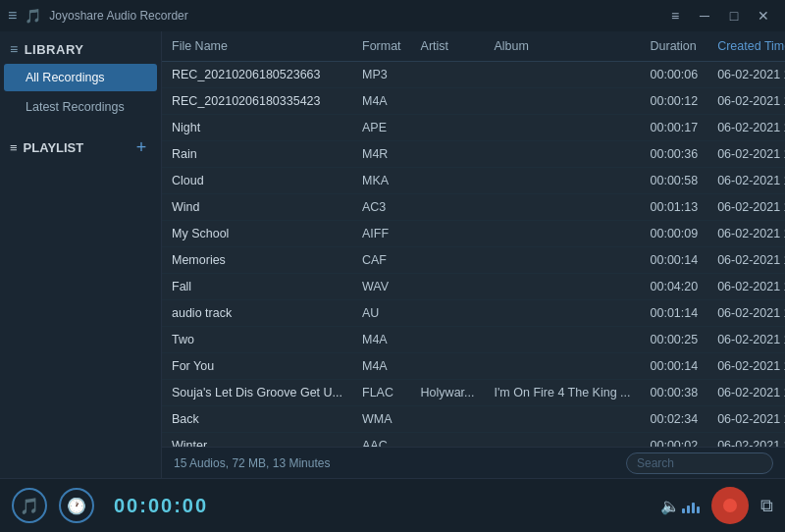 The image size is (785, 532). I want to click on volume-button: 🔈, so click(680, 506).